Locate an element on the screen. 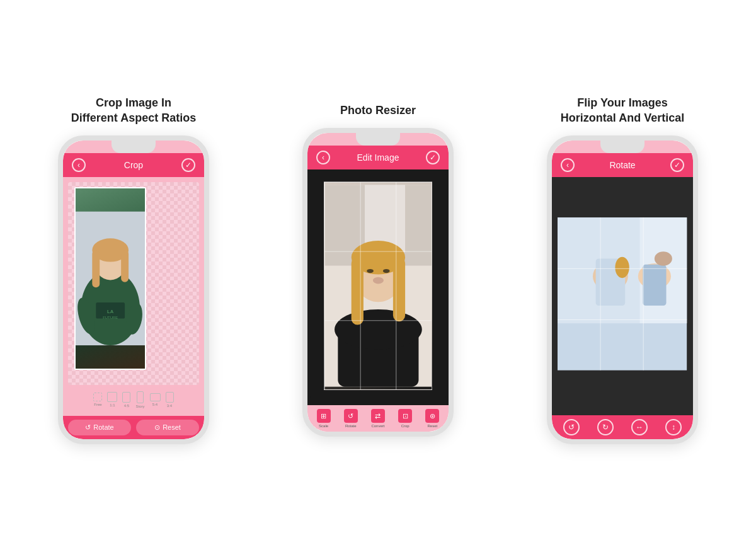 The image size is (756, 540). phone-inner-flip: ‹ Rotate ✓ is located at coordinates (622, 290).